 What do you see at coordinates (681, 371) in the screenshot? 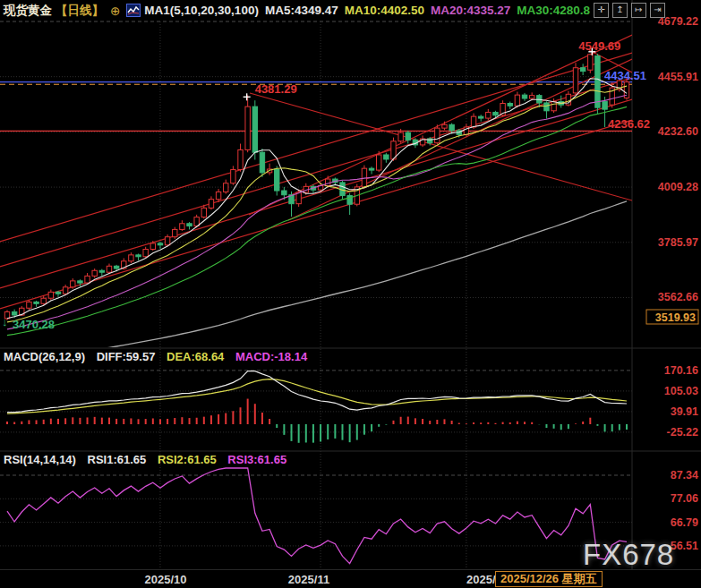
I see `macd-axis-label: 170.16` at bounding box center [681, 371].